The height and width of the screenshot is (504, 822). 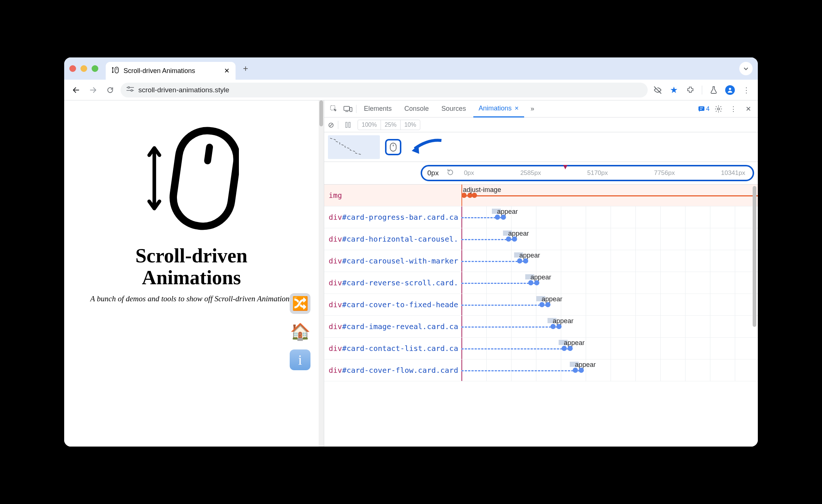 I want to click on labs-icon, so click(x=714, y=90).